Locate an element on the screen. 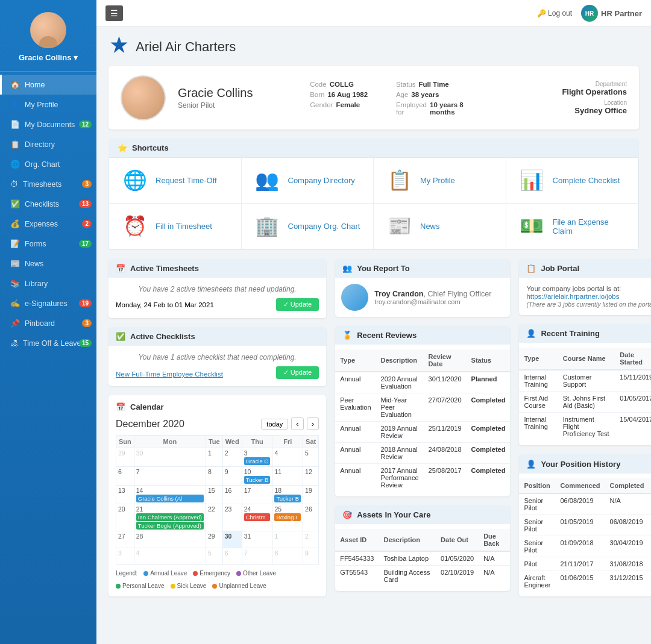  sidebar-item-library: 📚Library is located at coordinates (48, 283).